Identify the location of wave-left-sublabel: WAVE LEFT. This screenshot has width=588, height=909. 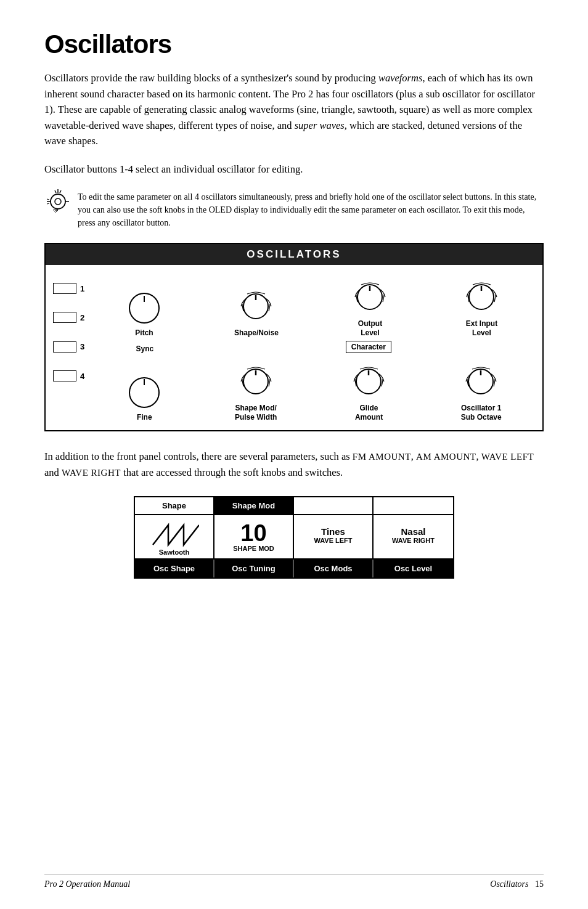
(333, 540).